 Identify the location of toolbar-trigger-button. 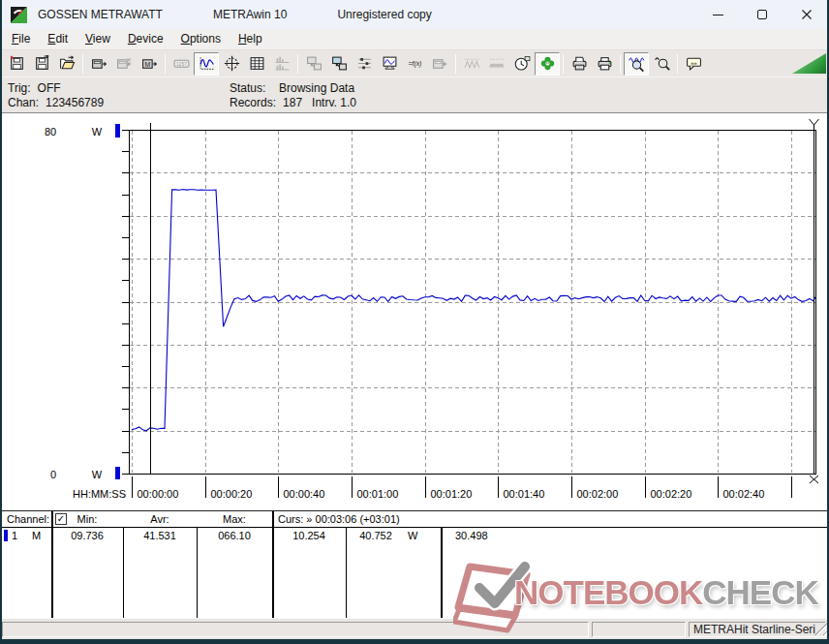
(547, 64).